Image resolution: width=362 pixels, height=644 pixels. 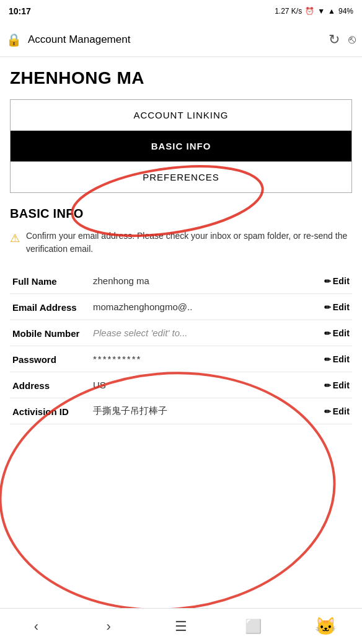 What do you see at coordinates (181, 146) in the screenshot?
I see `tab-basic-info: BASIC INFO` at bounding box center [181, 146].